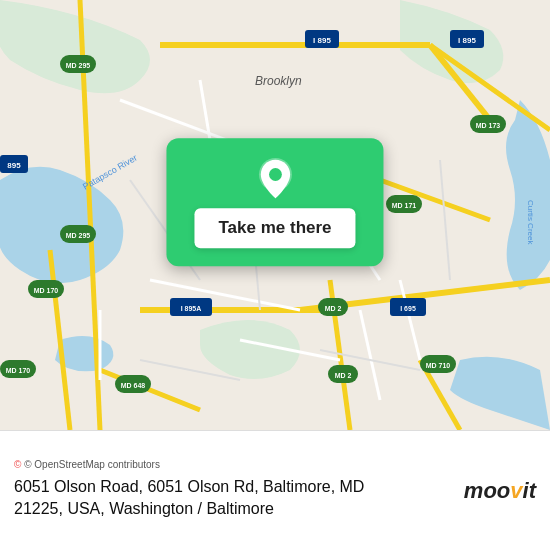  What do you see at coordinates (275, 178) in the screenshot?
I see `location-pin-icon` at bounding box center [275, 178].